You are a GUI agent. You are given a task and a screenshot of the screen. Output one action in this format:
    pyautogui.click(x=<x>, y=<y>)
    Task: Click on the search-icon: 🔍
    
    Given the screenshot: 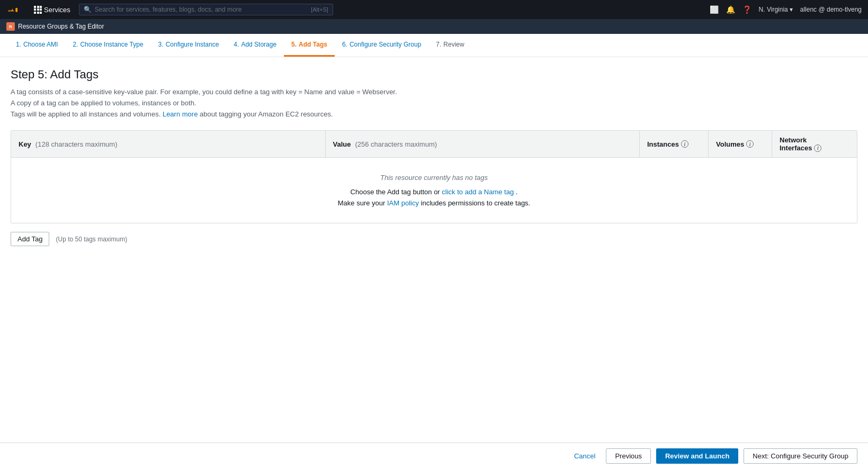 What is the action you would take?
    pyautogui.click(x=88, y=10)
    